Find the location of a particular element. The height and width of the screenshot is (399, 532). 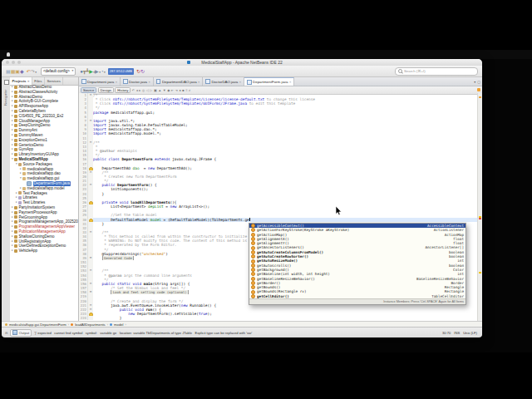

line-number: 224 is located at coordinates (83, 318).